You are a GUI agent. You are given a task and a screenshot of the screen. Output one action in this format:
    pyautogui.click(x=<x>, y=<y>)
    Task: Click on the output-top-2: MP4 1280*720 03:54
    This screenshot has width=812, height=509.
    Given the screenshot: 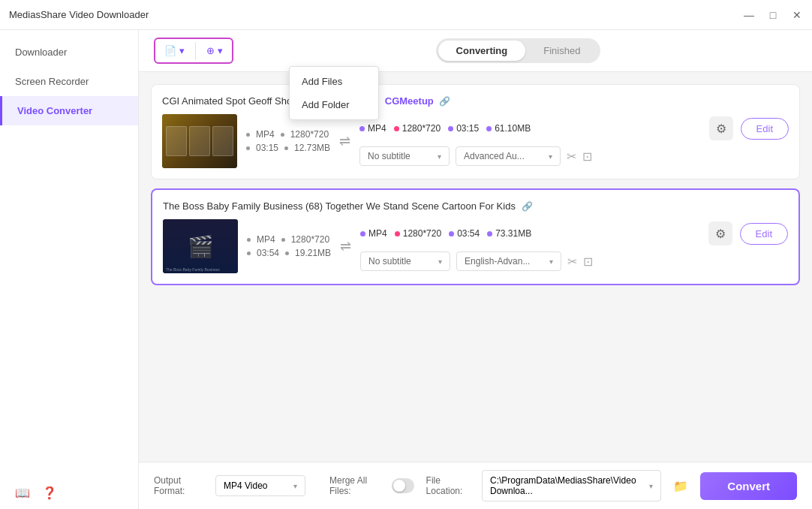 What is the action you would take?
    pyautogui.click(x=574, y=233)
    